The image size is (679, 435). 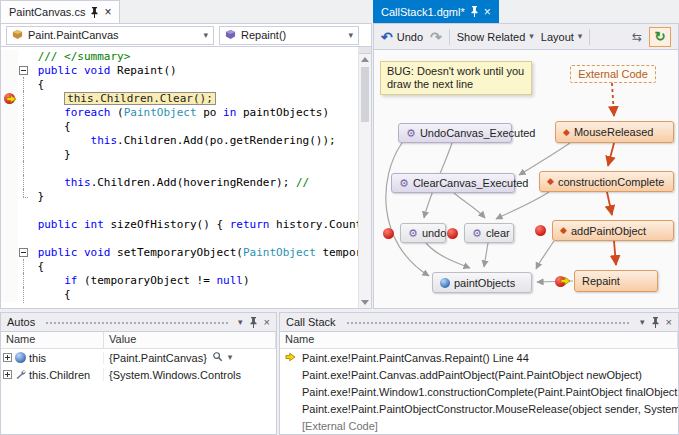 What do you see at coordinates (489, 233) in the screenshot?
I see `graph-node-clear: ⚙clear` at bounding box center [489, 233].